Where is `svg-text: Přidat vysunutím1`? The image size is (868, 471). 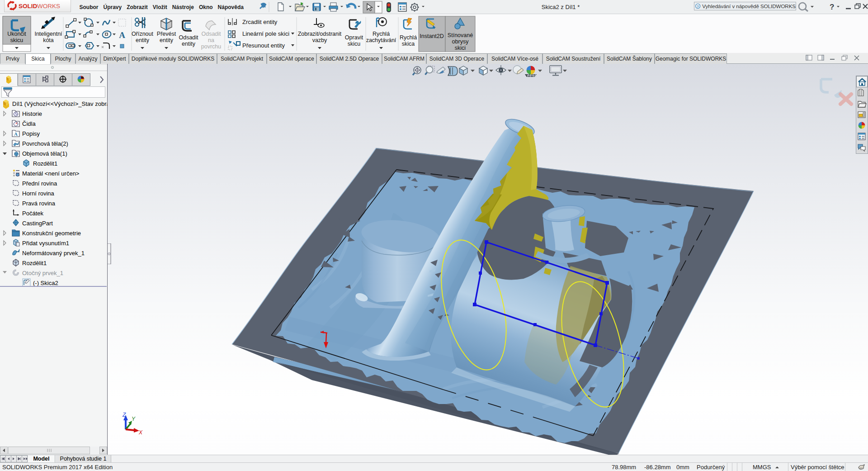
svg-text: Přidat vysunutím1 is located at coordinates (46, 243).